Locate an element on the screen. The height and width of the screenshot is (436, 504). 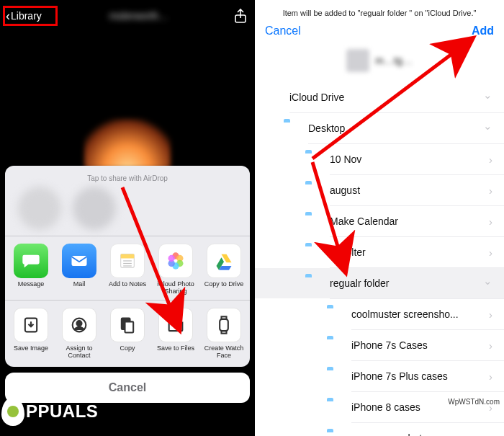
tree-coolmuster: coolmuster screensho... is located at coordinates (379, 314).